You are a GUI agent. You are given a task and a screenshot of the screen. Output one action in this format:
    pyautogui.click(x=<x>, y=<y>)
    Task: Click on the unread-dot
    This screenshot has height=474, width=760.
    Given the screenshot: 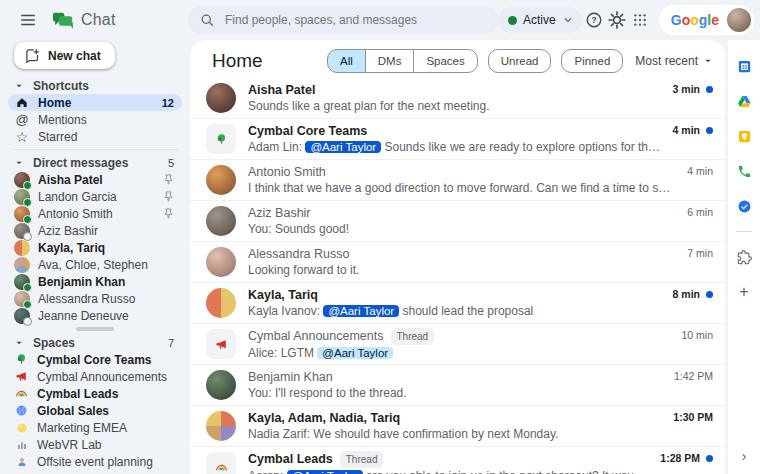 What is the action you would take?
    pyautogui.click(x=710, y=130)
    